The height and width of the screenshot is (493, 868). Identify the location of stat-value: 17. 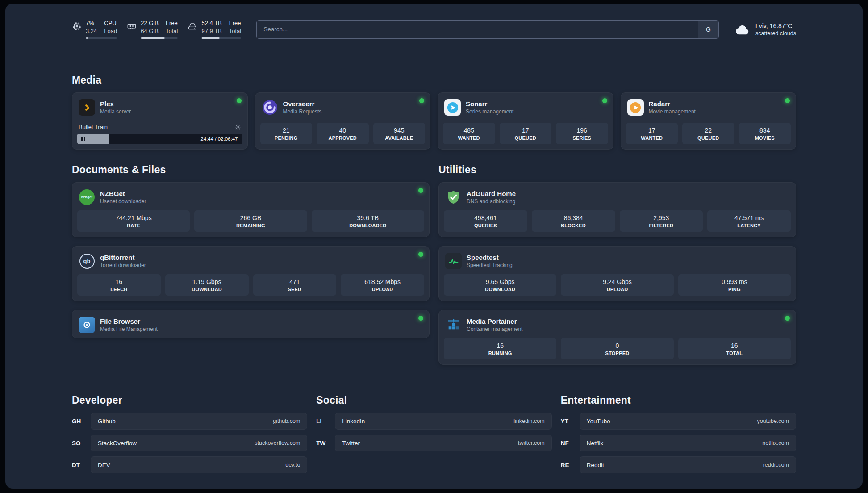
(652, 130).